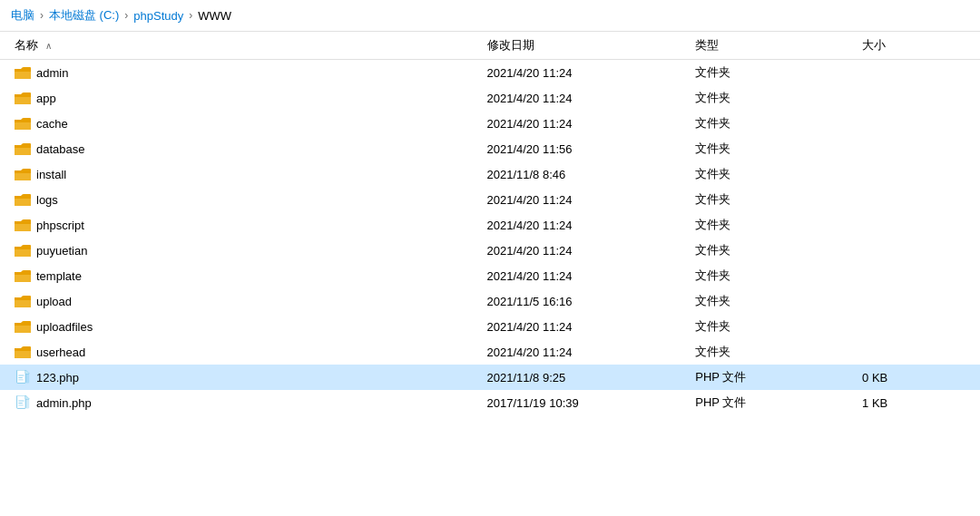 The width and height of the screenshot is (980, 516). I want to click on file-type-cell: PHP 文件, so click(771, 377).